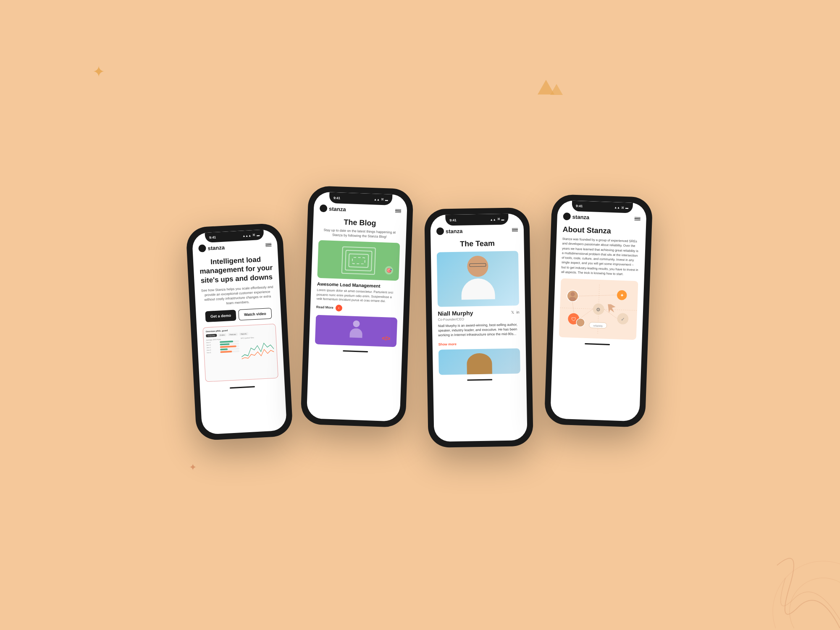 Image resolution: width=840 pixels, height=630 pixels. I want to click on tab-orders: Orders, so click(223, 335).